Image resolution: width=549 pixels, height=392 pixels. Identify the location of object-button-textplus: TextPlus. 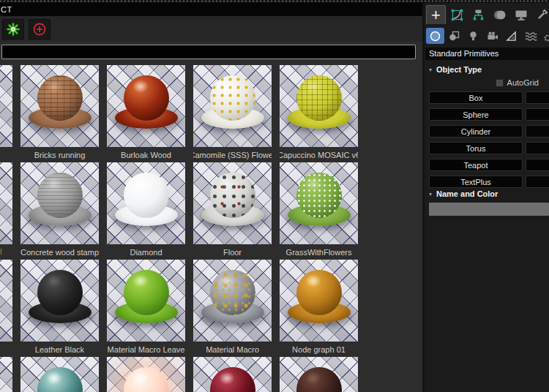
(476, 181).